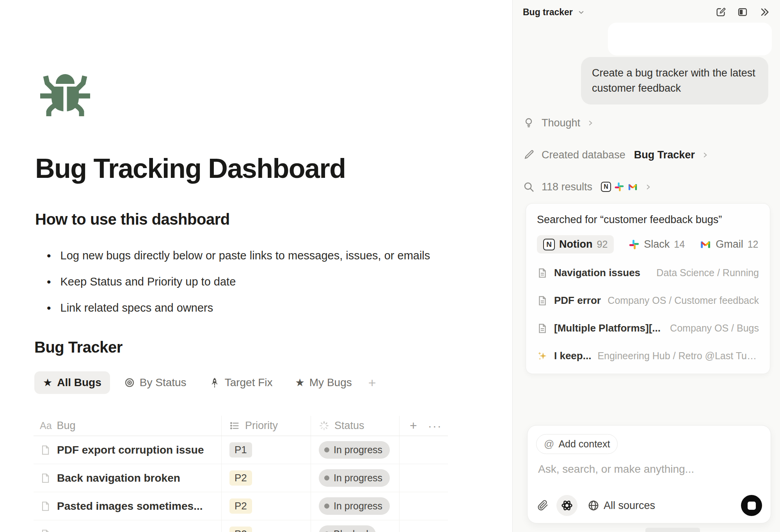  What do you see at coordinates (238, 282) in the screenshot?
I see `howto-bullet: Keep Status and Priority up to date` at bounding box center [238, 282].